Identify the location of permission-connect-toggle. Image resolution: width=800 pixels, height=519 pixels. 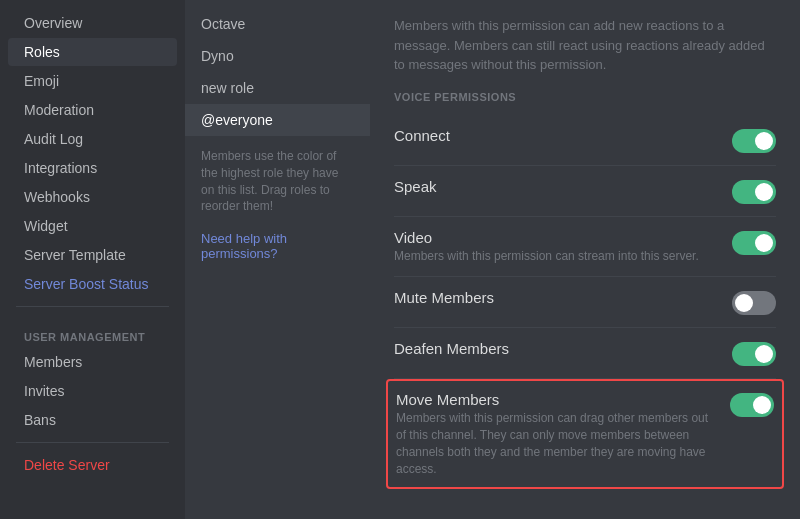
(754, 141).